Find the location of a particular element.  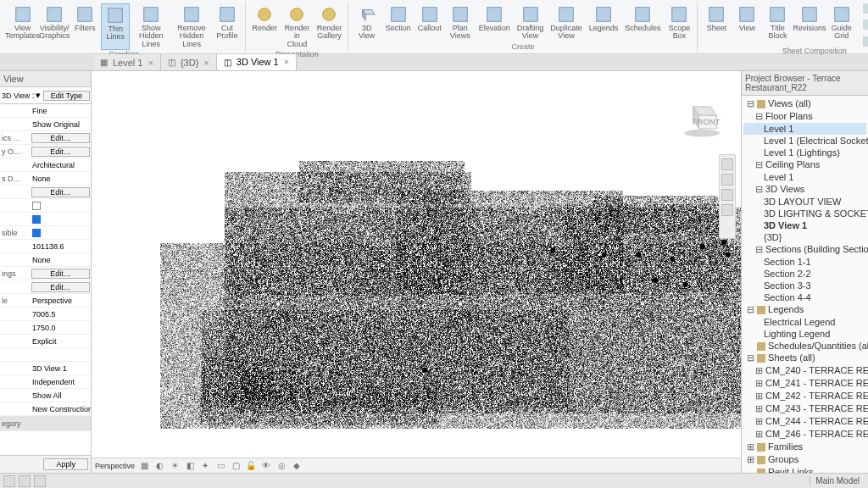

shadows-icon: ◧ is located at coordinates (190, 466).